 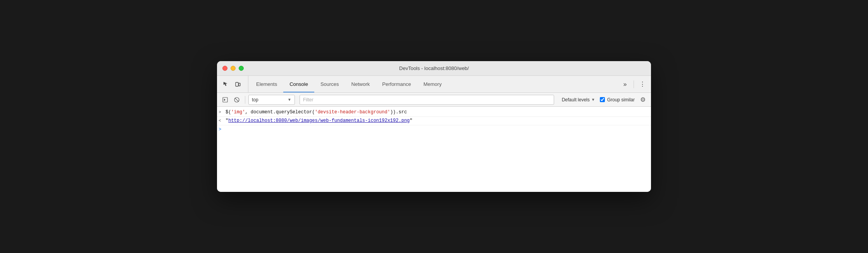 What do you see at coordinates (238, 112) in the screenshot?
I see `code-string1: 'img'` at bounding box center [238, 112].